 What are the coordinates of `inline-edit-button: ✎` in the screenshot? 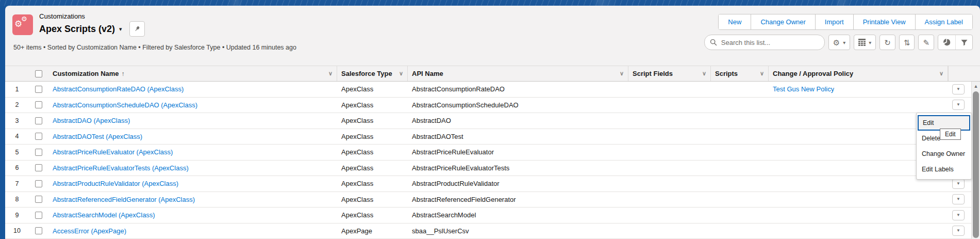 It's located at (926, 42).